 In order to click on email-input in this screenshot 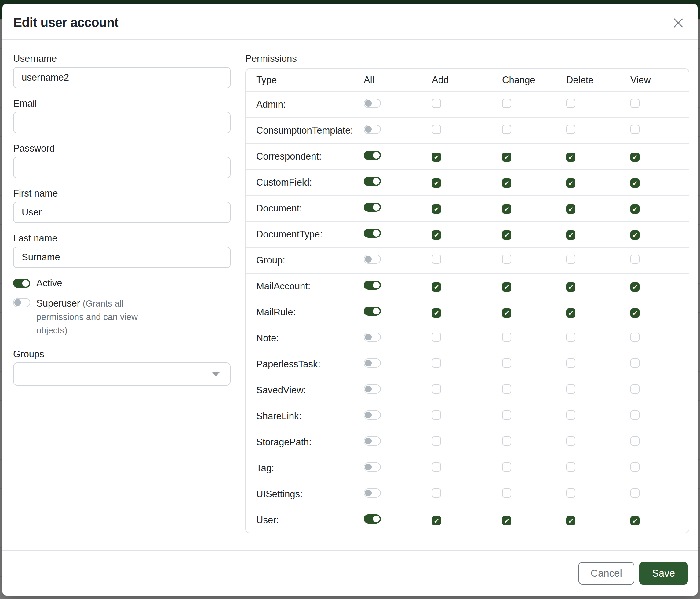, I will do `click(122, 122)`.